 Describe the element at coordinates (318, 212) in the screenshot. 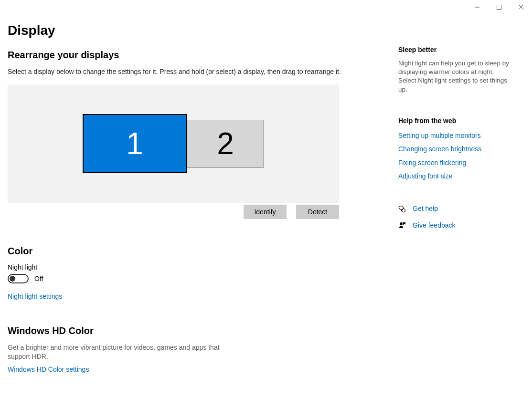

I see `detect-button: Detect` at that location.